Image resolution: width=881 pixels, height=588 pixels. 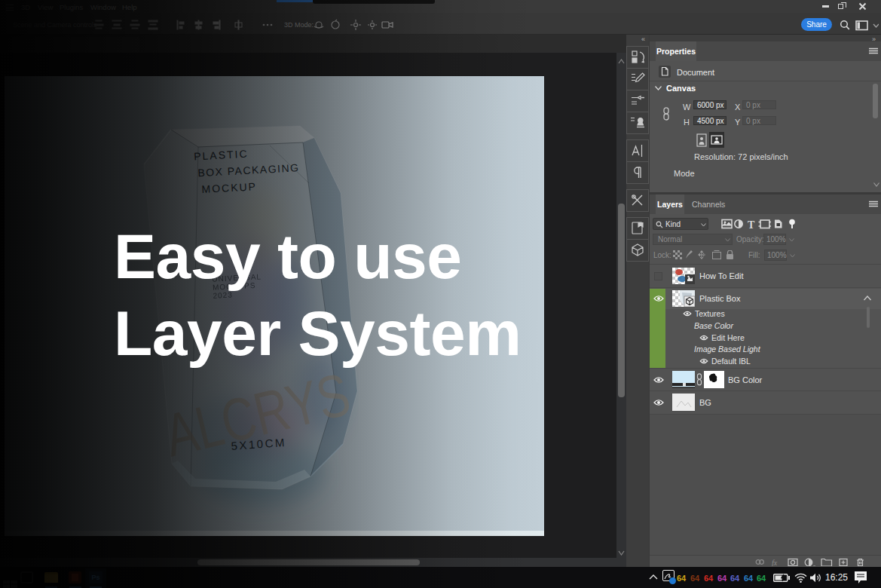 I want to click on svg-text: fx, so click(x=775, y=562).